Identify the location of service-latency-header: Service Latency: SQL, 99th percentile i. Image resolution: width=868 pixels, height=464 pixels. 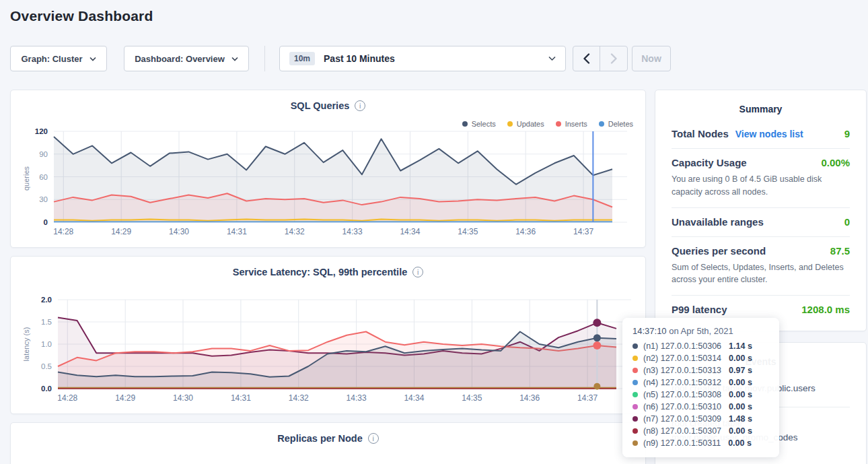
(328, 267).